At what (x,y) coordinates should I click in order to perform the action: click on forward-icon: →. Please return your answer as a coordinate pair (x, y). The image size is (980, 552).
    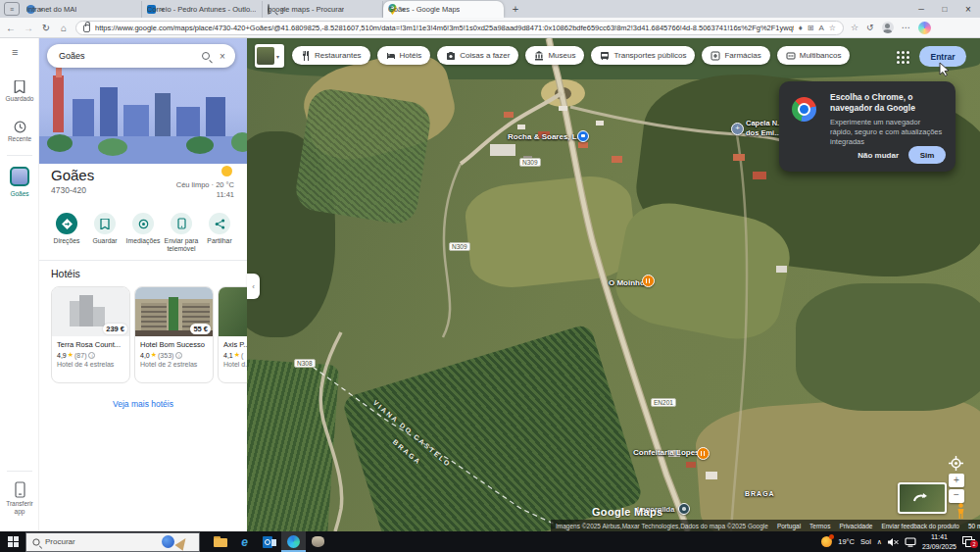
    Looking at the image, I should click on (28, 27).